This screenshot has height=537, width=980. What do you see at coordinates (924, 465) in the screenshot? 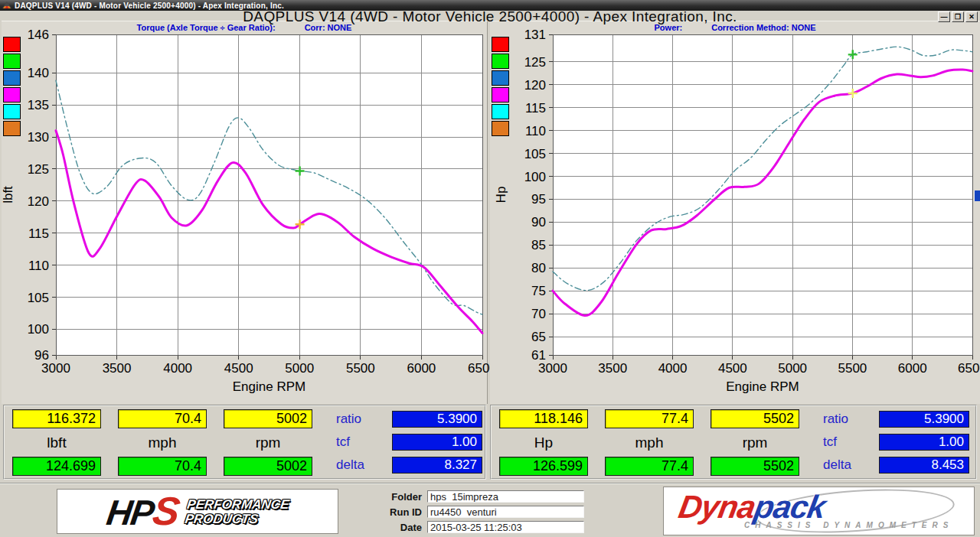
I see `delta-value: 8.453` at bounding box center [924, 465].